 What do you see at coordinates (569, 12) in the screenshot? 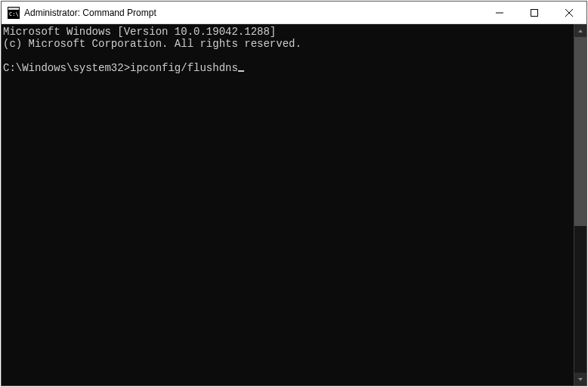
I see `close-button` at bounding box center [569, 12].